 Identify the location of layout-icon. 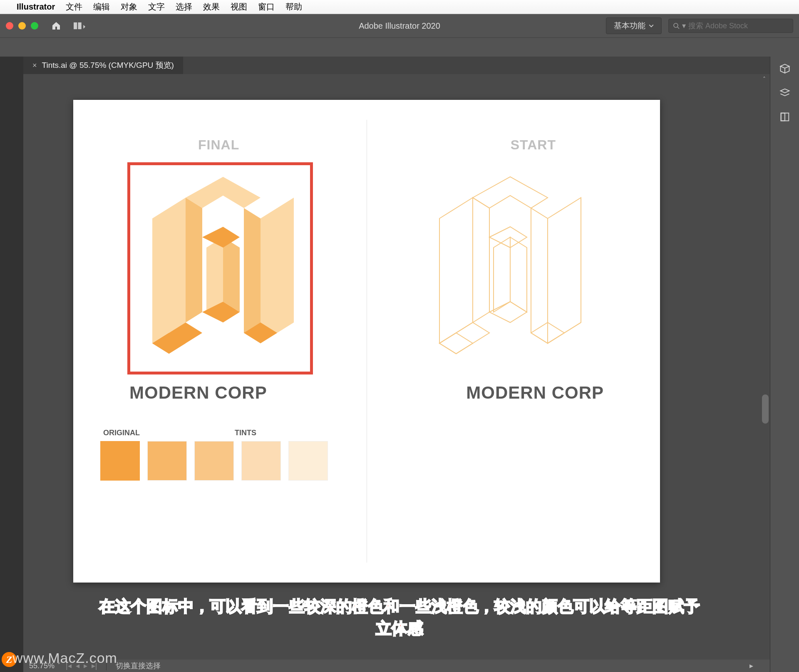
(79, 26).